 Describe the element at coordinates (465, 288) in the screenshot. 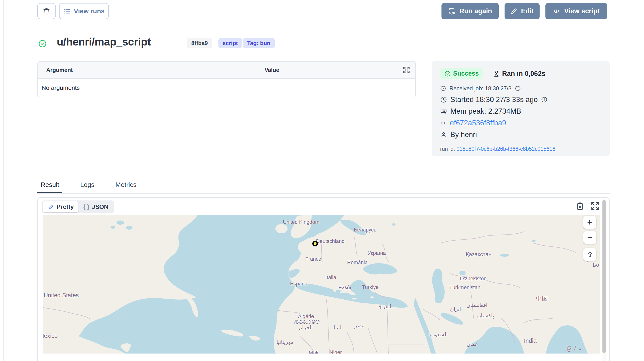

I see `map-label: Türkmenistan` at that location.